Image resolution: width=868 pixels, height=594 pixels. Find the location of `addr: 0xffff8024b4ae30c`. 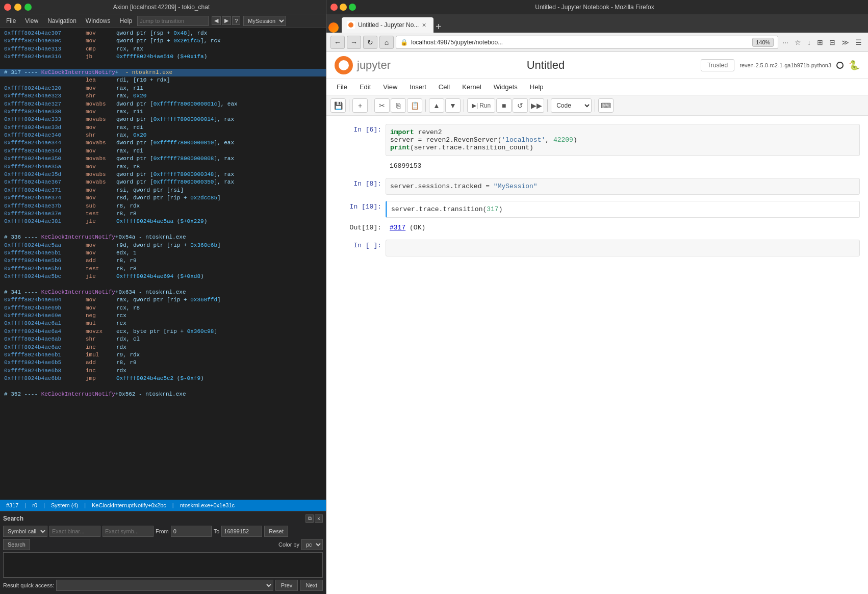

addr: 0xffff8024b4ae30c is located at coordinates (45, 41).